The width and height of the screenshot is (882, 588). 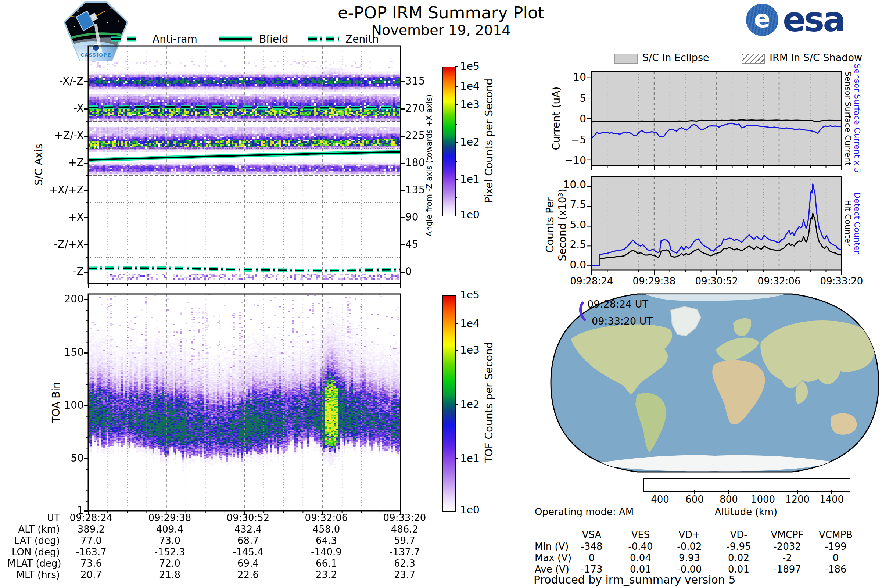 What do you see at coordinates (689, 569) in the screenshot?
I see `voltage-cell: -0.00` at bounding box center [689, 569].